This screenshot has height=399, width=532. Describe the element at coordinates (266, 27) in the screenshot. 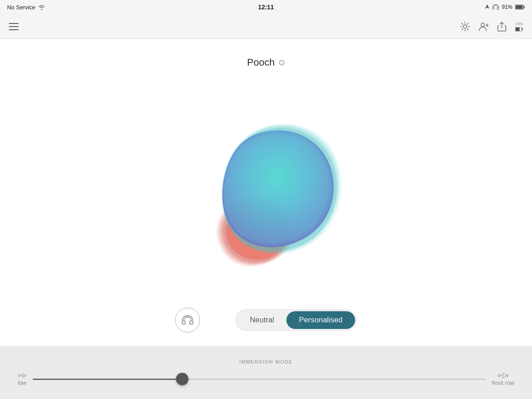

I see `nav-bar: 70%` at that location.